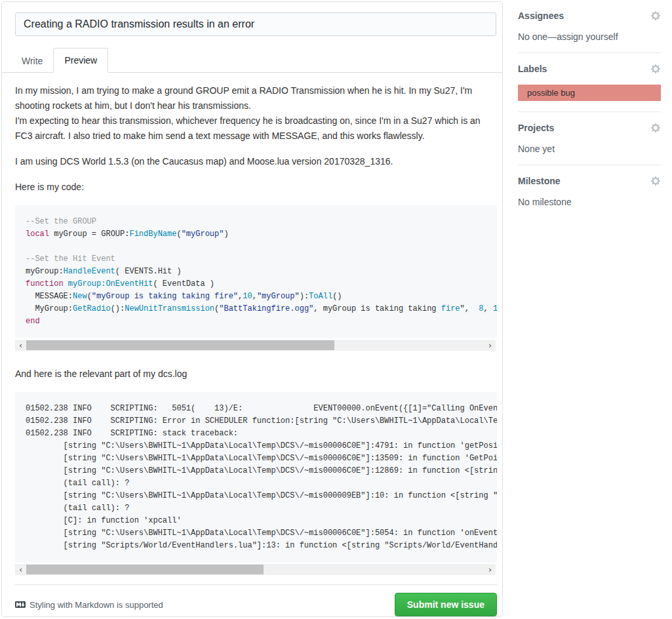 This screenshot has width=672, height=619. Describe the element at coordinates (541, 16) in the screenshot. I see `assignees-title: Assignees` at that location.